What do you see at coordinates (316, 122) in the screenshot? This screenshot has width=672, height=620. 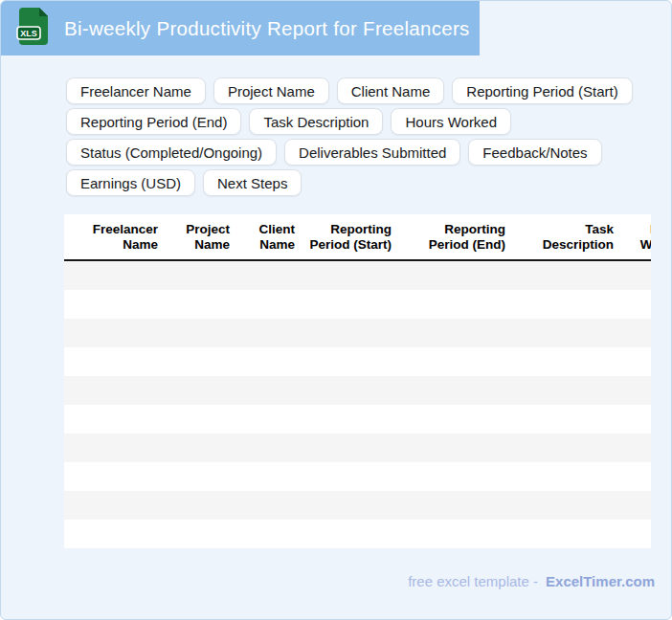 I see `chip-task-description: Task Description` at bounding box center [316, 122].